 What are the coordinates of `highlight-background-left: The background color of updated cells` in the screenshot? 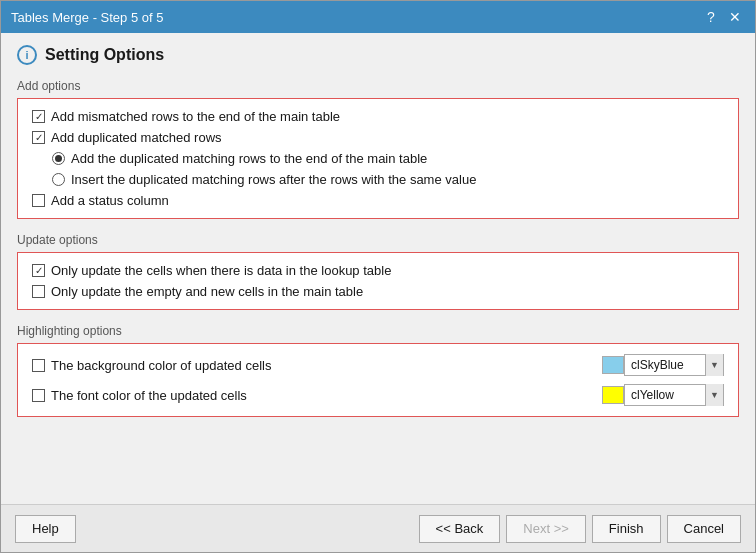 It's located at (152, 366).